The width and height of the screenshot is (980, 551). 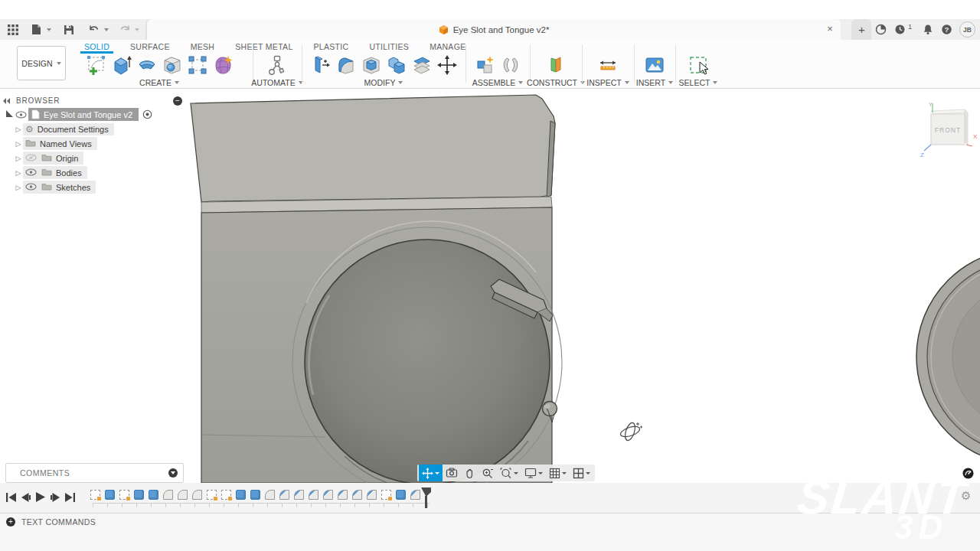 What do you see at coordinates (277, 65) in the screenshot?
I see `automate-button` at bounding box center [277, 65].